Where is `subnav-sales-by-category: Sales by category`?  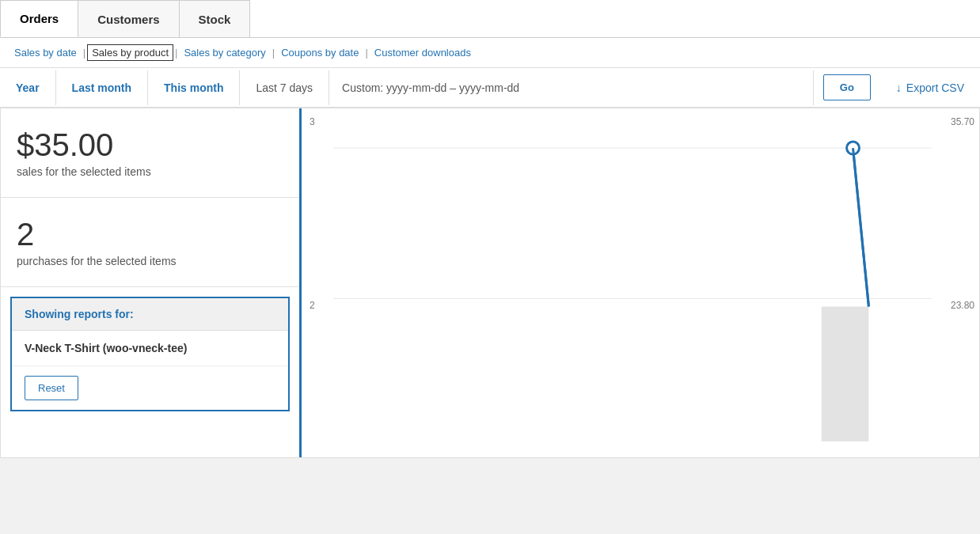 subnav-sales-by-category: Sales by category is located at coordinates (225, 52).